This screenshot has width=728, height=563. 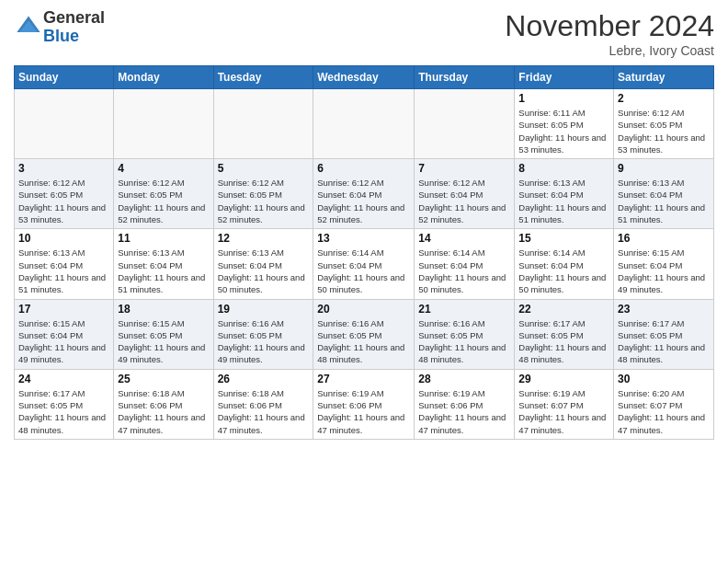 I want to click on logo: General Blue, so click(x=59, y=28).